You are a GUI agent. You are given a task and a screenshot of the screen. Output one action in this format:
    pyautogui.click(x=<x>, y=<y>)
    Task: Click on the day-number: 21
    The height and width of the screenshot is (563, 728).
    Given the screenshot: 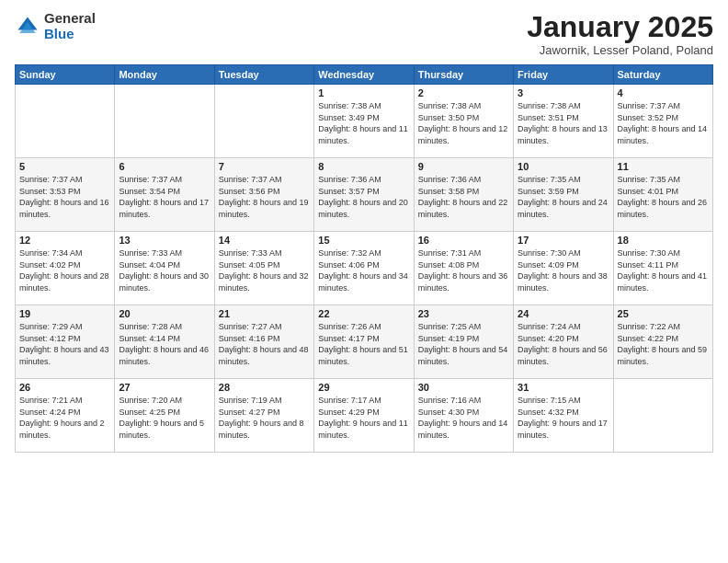 What is the action you would take?
    pyautogui.click(x=265, y=314)
    